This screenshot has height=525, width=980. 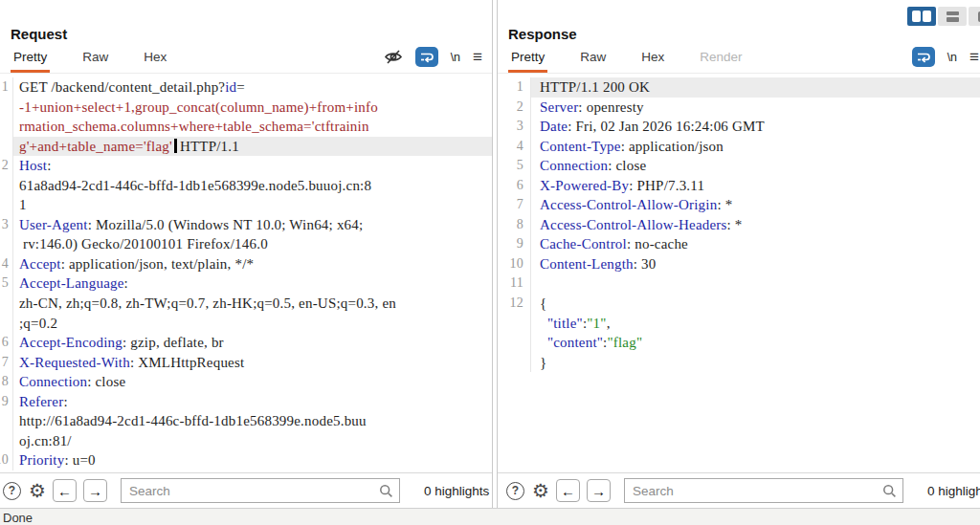 I want to click on editor-line: 9Cache-Control: no-cache, so click(x=739, y=245).